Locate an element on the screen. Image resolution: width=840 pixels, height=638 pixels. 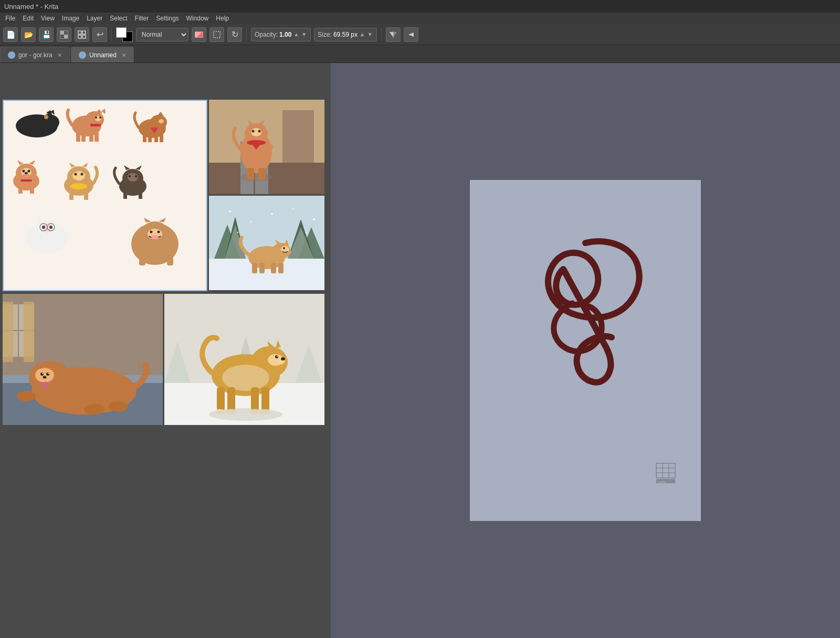
menu-edit: Edit is located at coordinates (28, 18).